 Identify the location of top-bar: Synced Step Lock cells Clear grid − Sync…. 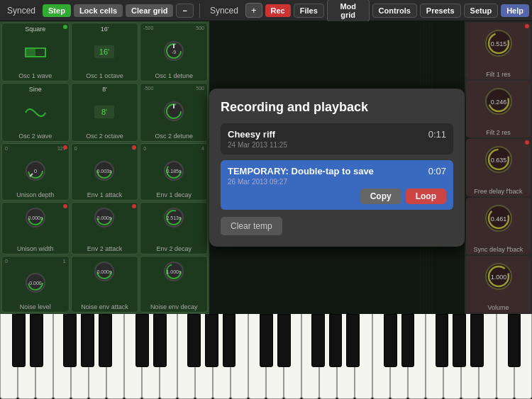
(266, 11).